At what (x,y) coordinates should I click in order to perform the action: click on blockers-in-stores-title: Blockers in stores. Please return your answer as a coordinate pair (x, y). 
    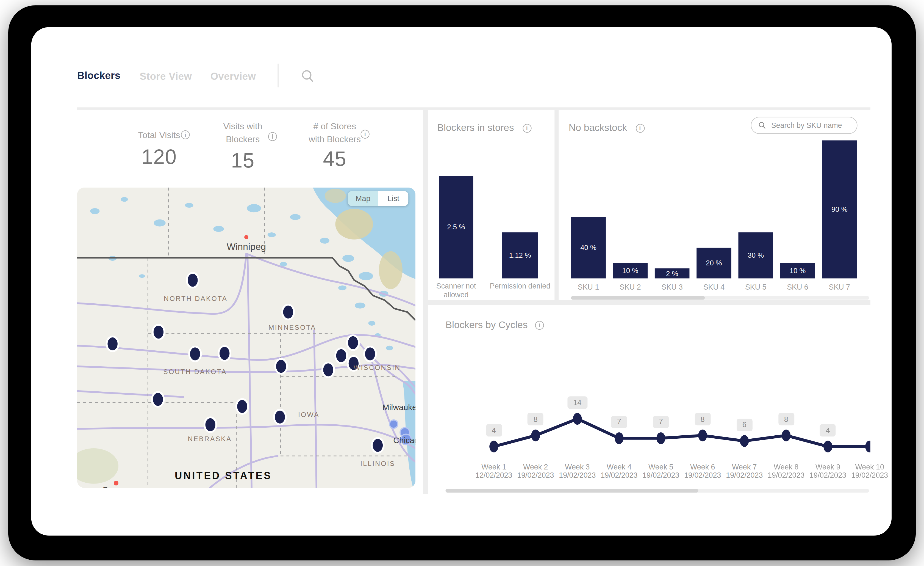
    Looking at the image, I should click on (476, 128).